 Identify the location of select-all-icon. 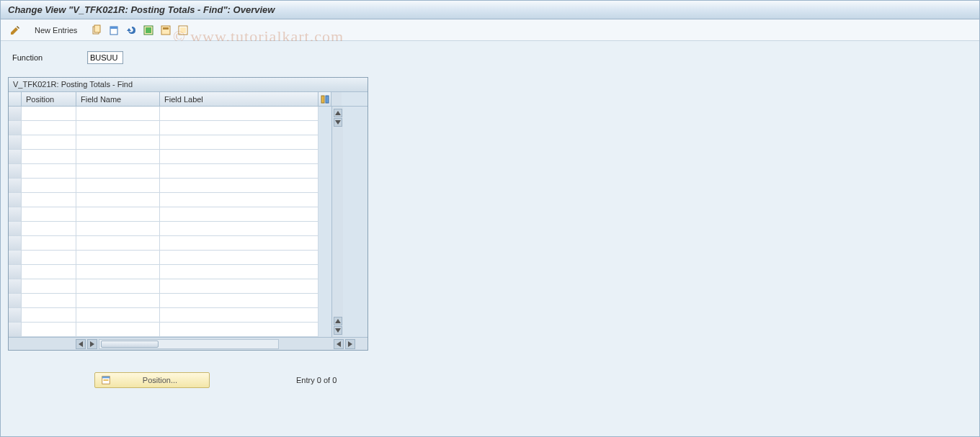
(148, 30).